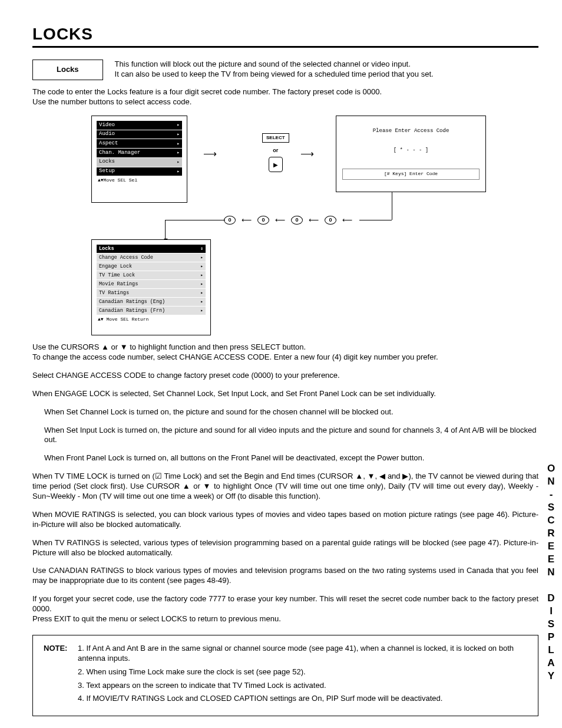 This screenshot has height=728, width=562. I want to click on body-p3: When ENGAGE LOCK is selected, Set Channe…, so click(285, 394).